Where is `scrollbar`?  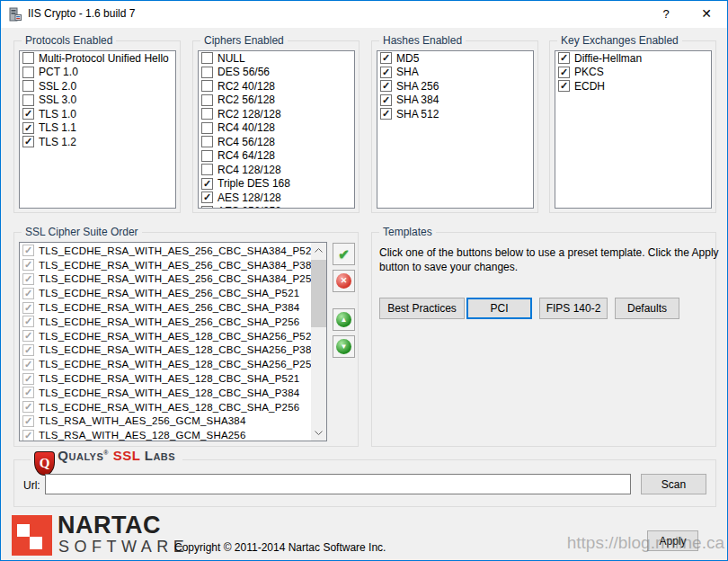
scrollbar is located at coordinates (318, 342).